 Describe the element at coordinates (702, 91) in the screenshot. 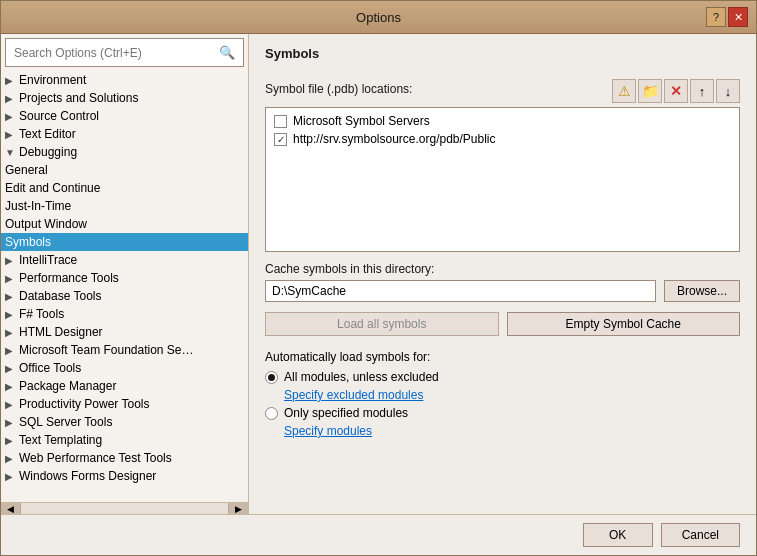

I see `move-up-btn: ↑` at that location.